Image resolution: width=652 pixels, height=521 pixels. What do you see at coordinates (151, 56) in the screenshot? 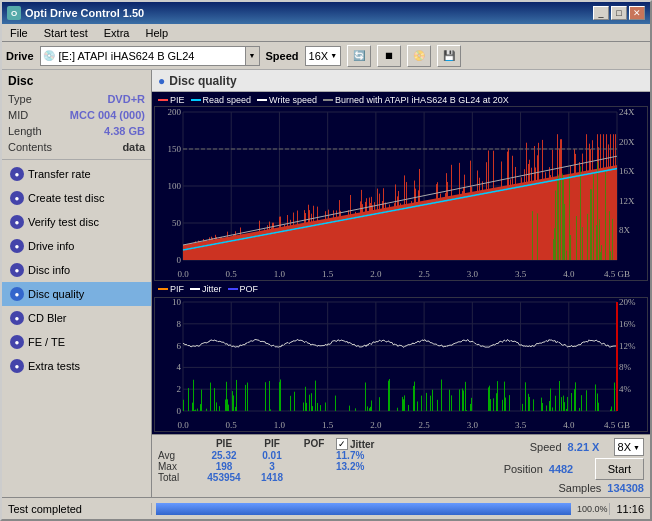
I see `drive-value: [E:] ATAPI iHAS624 B GL24` at bounding box center [151, 56].